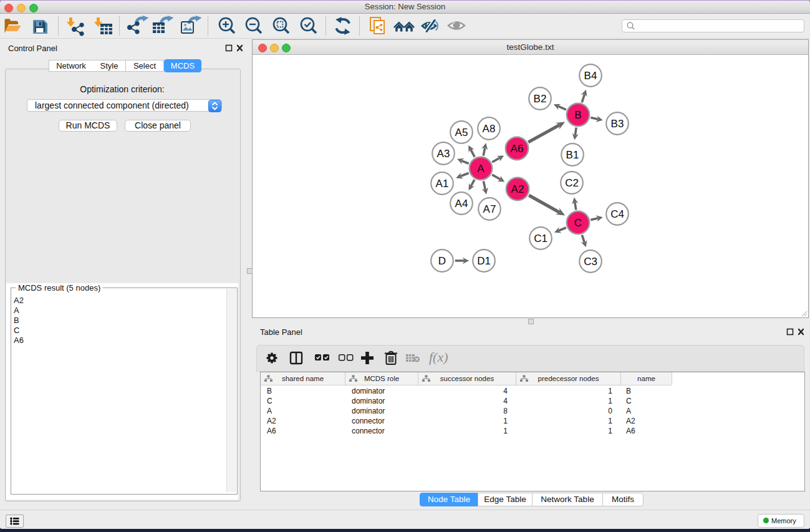  Describe the element at coordinates (540, 99) in the screenshot. I see `svg-text: B2` at that location.